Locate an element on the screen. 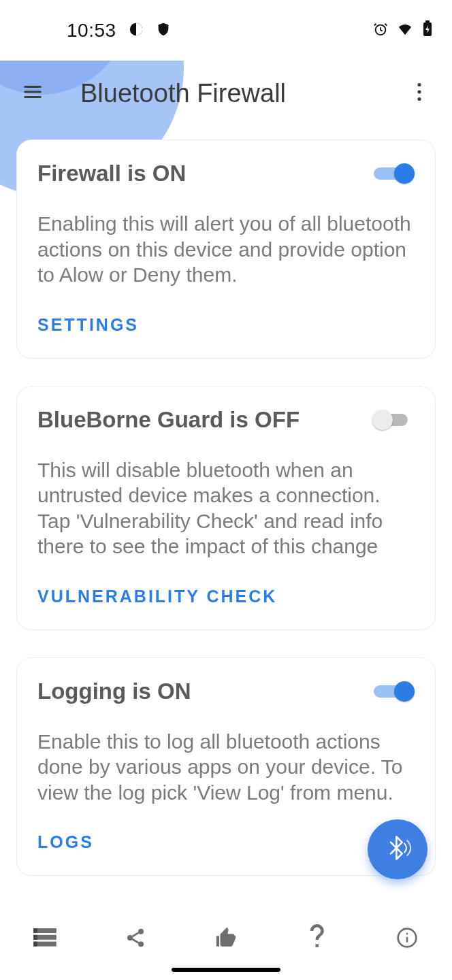  share-icon is located at coordinates (135, 939).